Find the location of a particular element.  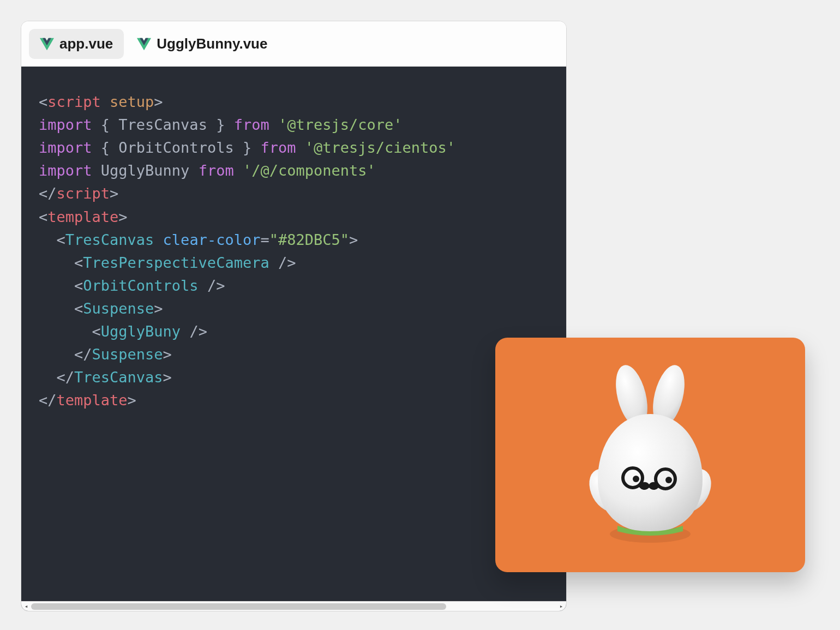

scroll-right-icon: ▸ is located at coordinates (561, 607).